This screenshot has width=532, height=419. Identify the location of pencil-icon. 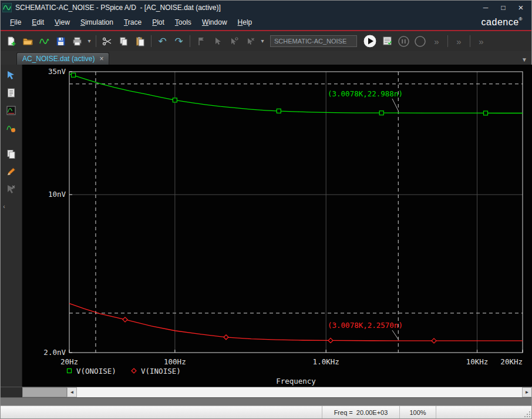
(11, 172).